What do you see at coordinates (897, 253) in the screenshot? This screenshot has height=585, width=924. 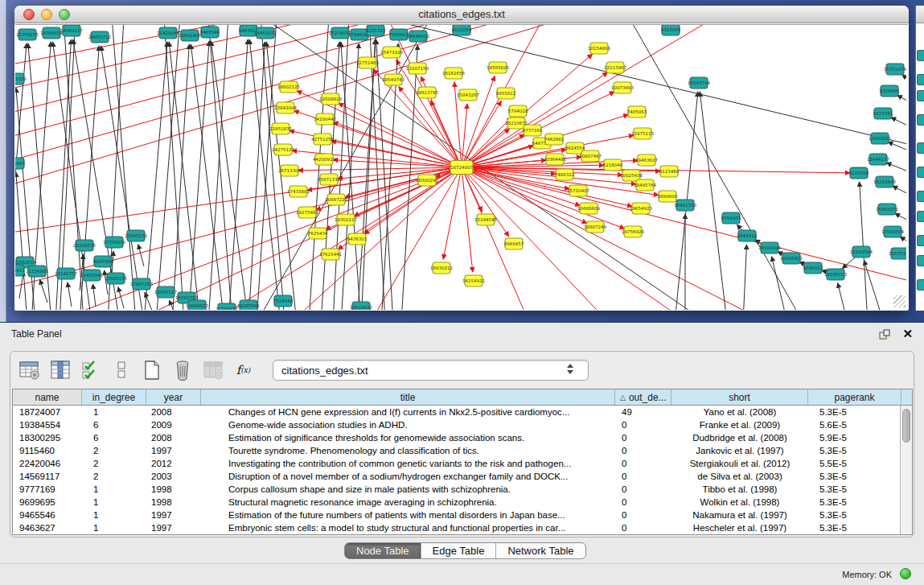 I see `graph-node: 11675311` at bounding box center [897, 253].